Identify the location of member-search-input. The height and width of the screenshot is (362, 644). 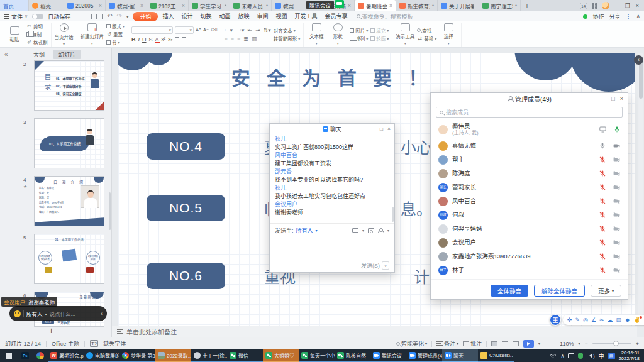
(532, 112).